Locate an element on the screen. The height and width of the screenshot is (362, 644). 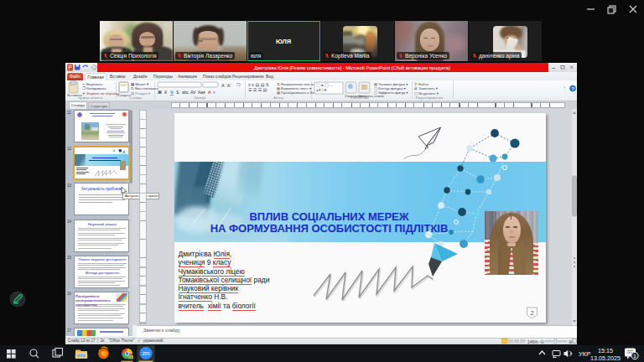
svg-text: Ч is located at coordinates (172, 92).